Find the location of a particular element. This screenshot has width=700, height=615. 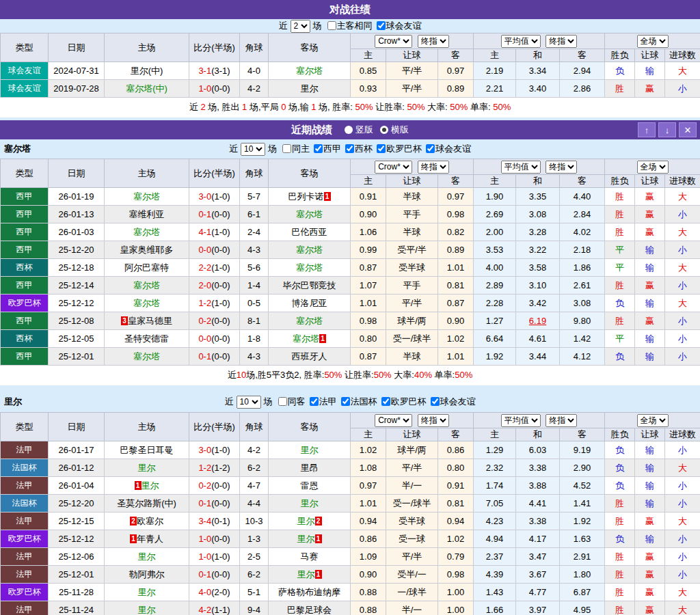

team-name: 皇家奥维耶多 is located at coordinates (147, 250).